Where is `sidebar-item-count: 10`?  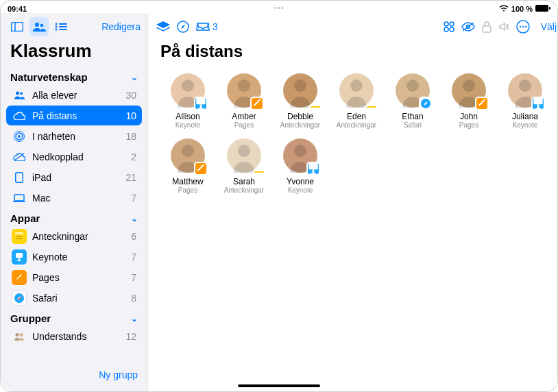
sidebar-item-count: 10 is located at coordinates (131, 116).